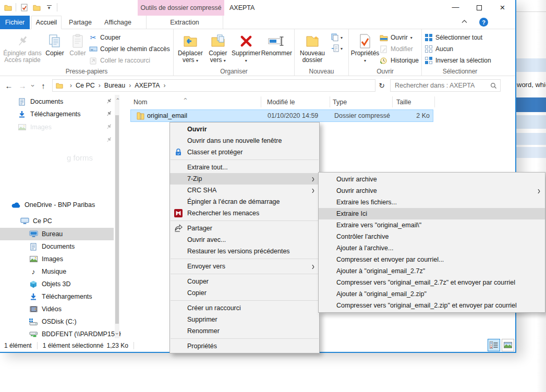 Image resolution: width=546 pixels, height=392 pixels. I want to click on up-icon: ↑, so click(43, 85).